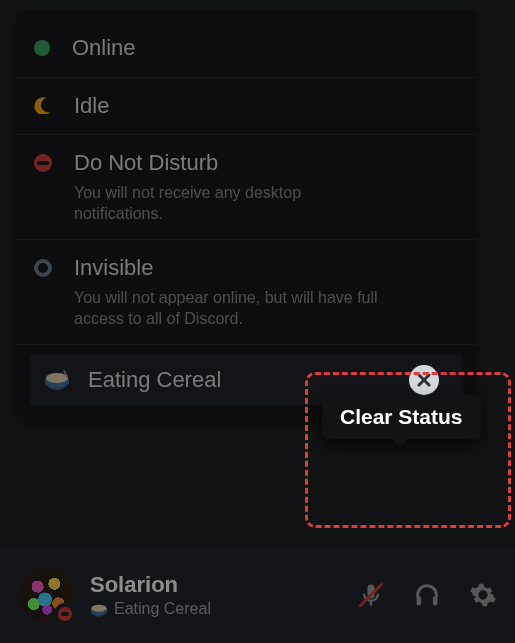 The image size is (515, 643). I want to click on user-info: Solarion Eating Cereal, so click(216, 595).